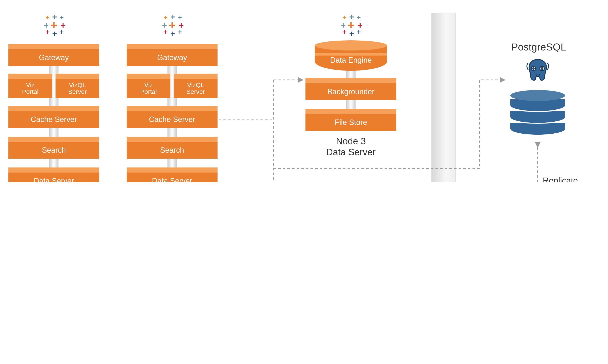 The height and width of the screenshot is (364, 608). What do you see at coordinates (54, 148) in the screenshot?
I see `node1-search: Search` at bounding box center [54, 148].